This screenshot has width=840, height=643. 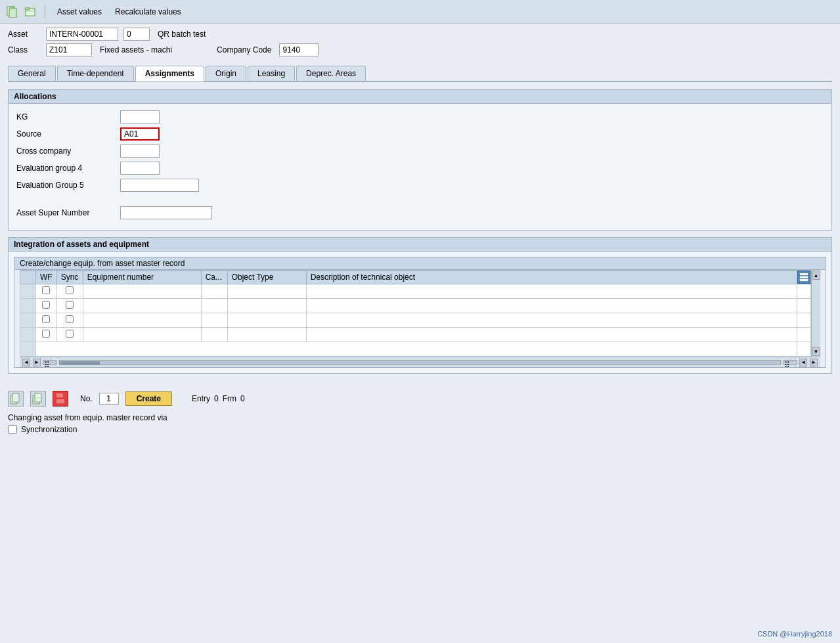 What do you see at coordinates (420, 12) in the screenshot?
I see `main-toolbar: Asset values Recalculate values` at bounding box center [420, 12].